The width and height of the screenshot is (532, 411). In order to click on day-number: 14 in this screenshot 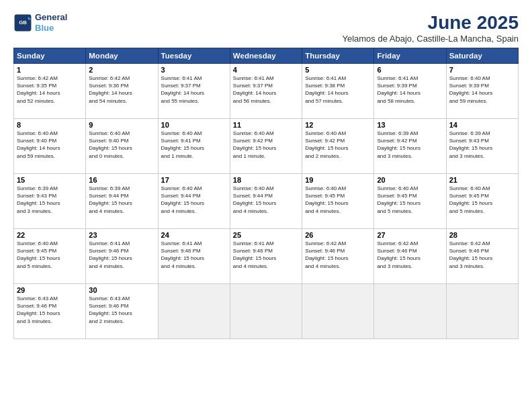, I will do `click(482, 125)`.